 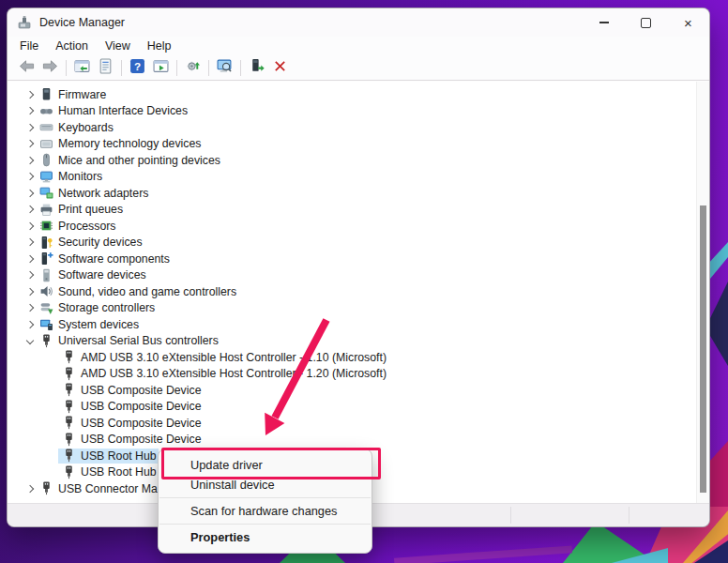 I want to click on storage-icon, so click(x=47, y=308).